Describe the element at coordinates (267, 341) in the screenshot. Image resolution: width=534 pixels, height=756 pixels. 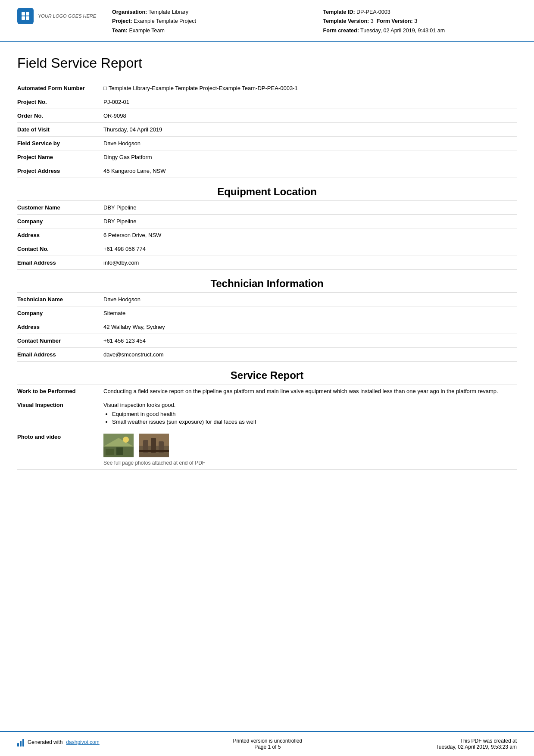
I see `table-row: Contact Number +61 456 123 454` at that location.